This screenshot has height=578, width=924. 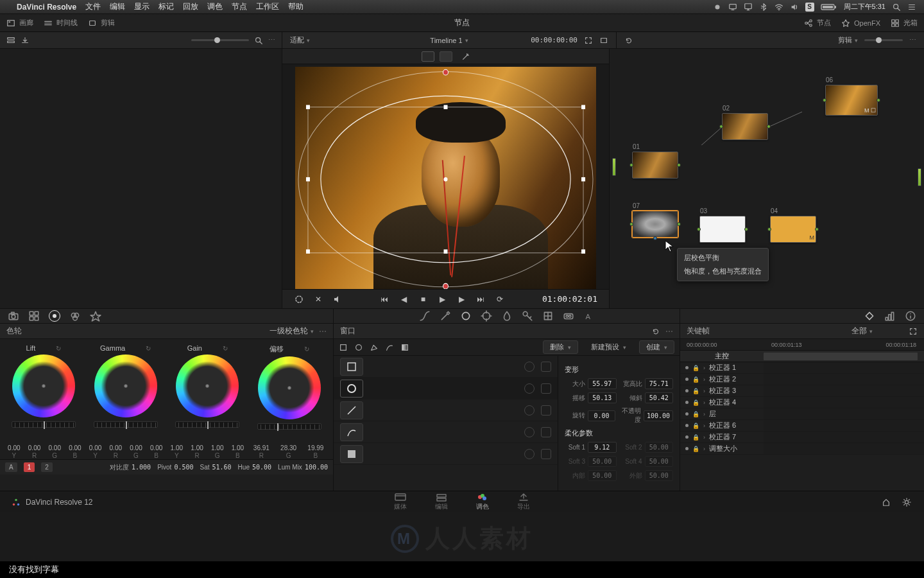 I want to click on tab-media: 媒体, so click(x=400, y=502).